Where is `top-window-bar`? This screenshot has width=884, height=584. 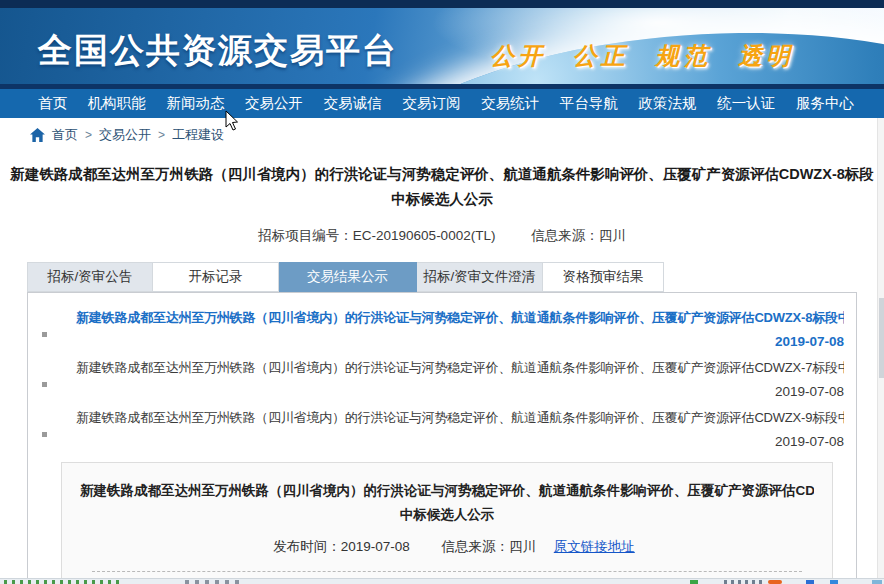 top-window-bar is located at coordinates (442, 4).